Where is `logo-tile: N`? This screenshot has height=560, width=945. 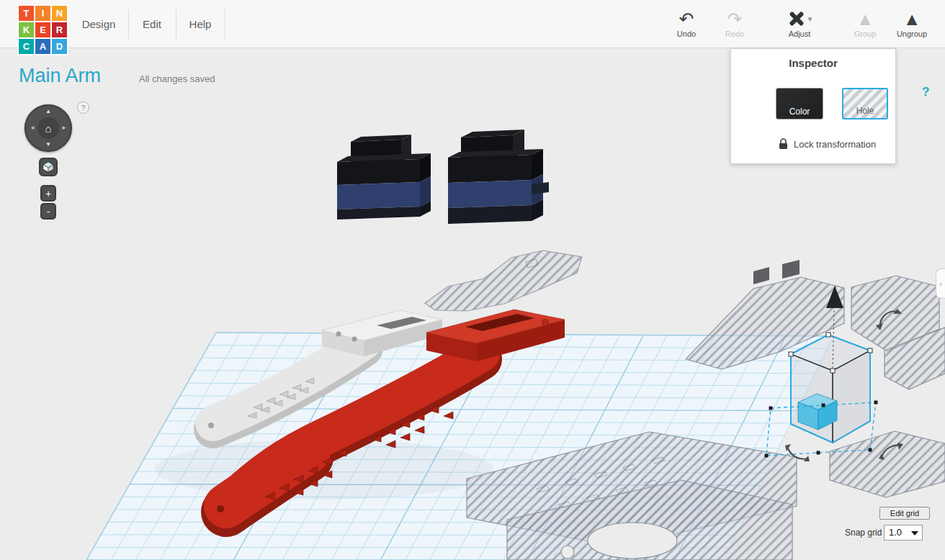 logo-tile: N is located at coordinates (59, 13).